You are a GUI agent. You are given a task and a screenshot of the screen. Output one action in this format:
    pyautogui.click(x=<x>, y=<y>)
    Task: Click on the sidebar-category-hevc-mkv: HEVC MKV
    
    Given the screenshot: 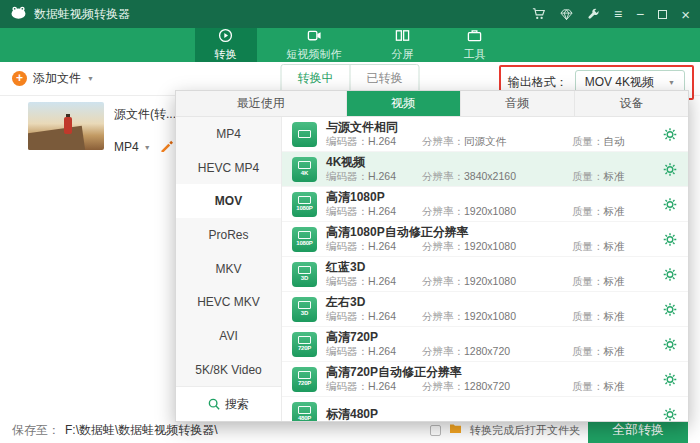 What is the action you would take?
    pyautogui.click(x=228, y=302)
    